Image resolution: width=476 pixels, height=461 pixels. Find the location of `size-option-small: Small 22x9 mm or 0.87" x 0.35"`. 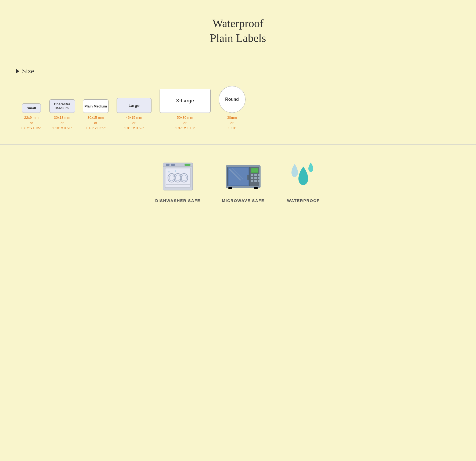

size-option-small: Small 22x9 mm or 0.87" x 0.35" is located at coordinates (31, 117).